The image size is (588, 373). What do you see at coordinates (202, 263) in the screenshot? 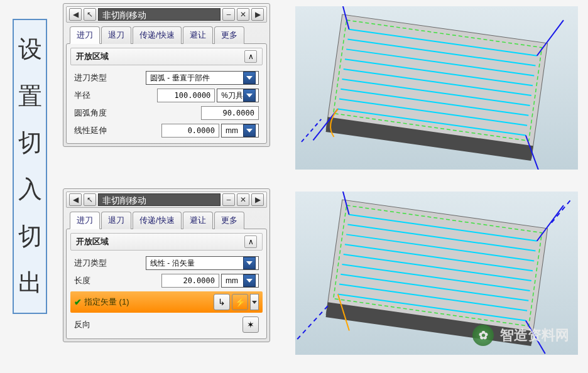
I see `engage-type-select: 线性 - 沿矢量` at bounding box center [202, 263].